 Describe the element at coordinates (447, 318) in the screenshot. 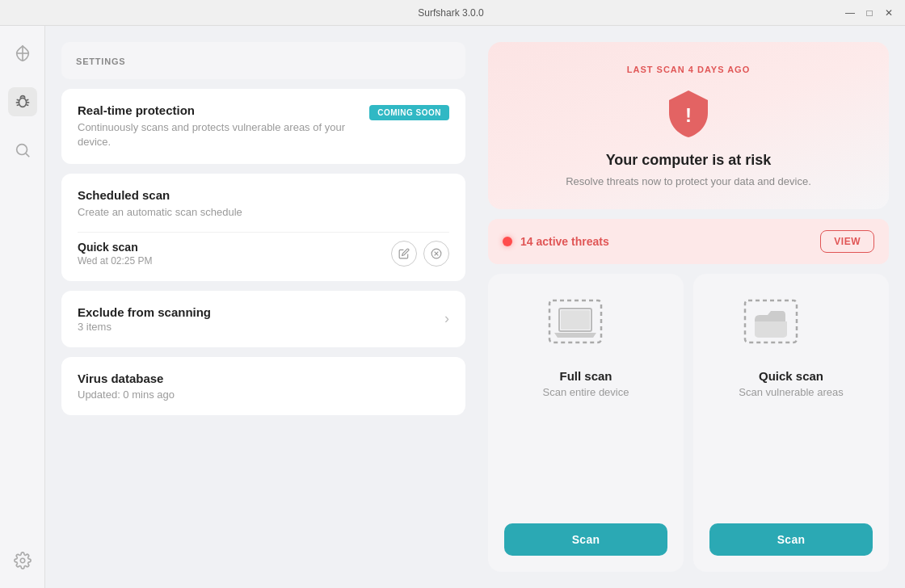

I see `chevron-right-icon: ›` at that location.